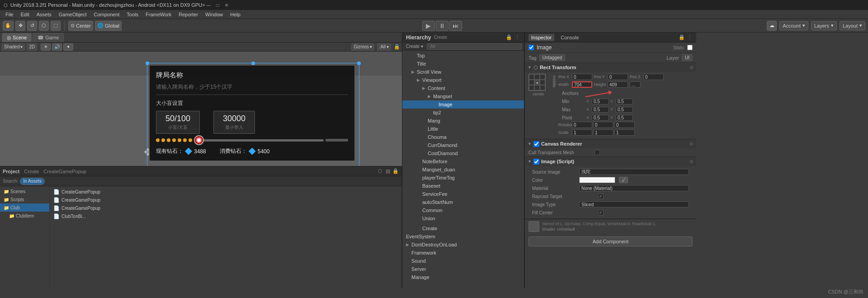 The height and width of the screenshot is (298, 868). I want to click on rect-cell-br, so click(542, 88).